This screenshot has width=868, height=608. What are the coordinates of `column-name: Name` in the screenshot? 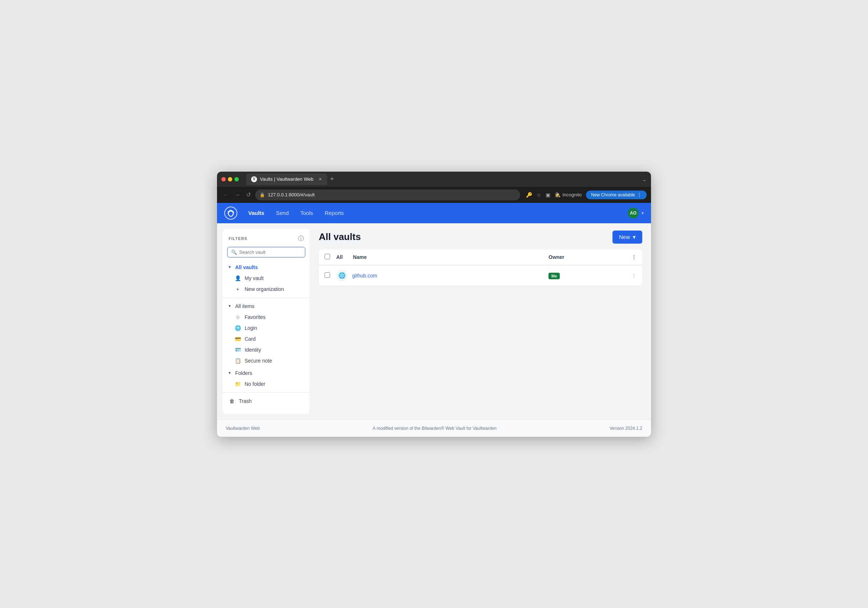 It's located at (448, 257).